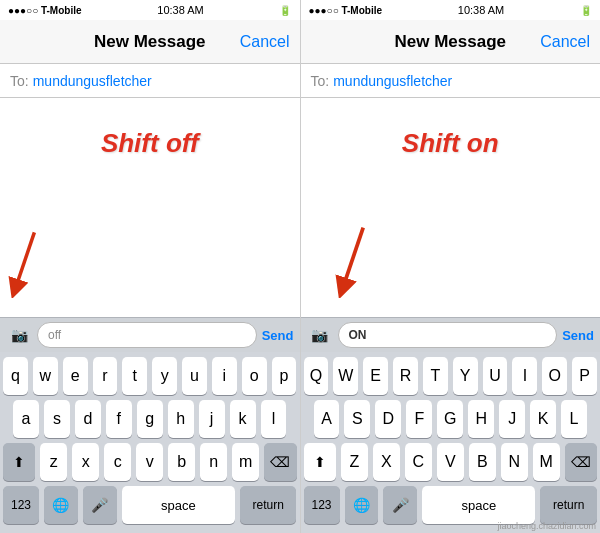 This screenshot has height=533, width=600. What do you see at coordinates (180, 10) in the screenshot?
I see `time-left: 10:38 AM` at bounding box center [180, 10].